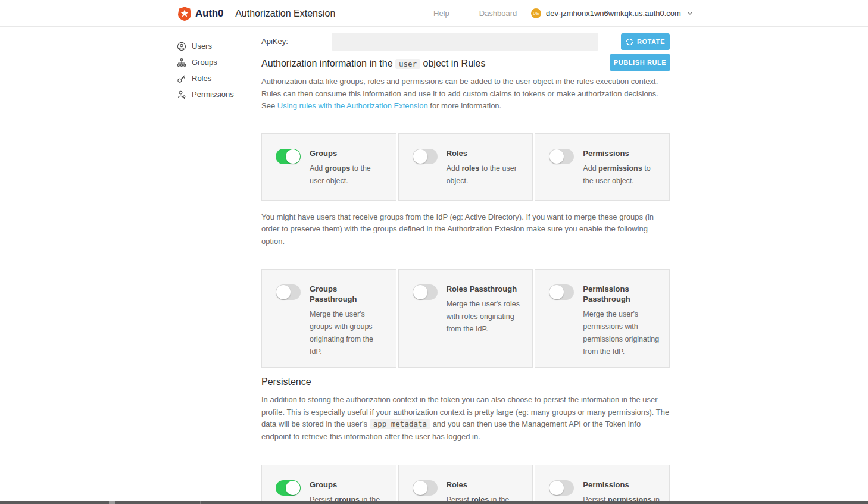 Image resolution: width=868 pixels, height=504 pixels. Describe the element at coordinates (536, 13) in the screenshot. I see `tenant-avatar: DE` at that location.